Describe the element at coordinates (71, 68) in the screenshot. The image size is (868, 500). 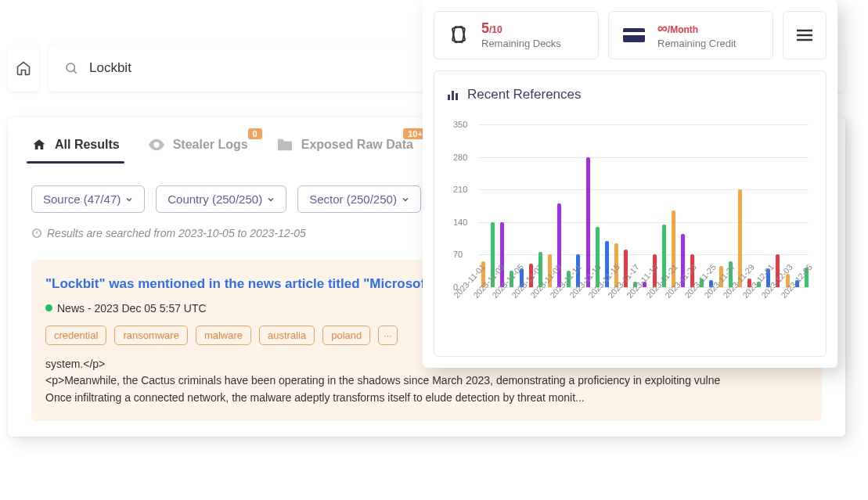
I see `search-icon` at that location.